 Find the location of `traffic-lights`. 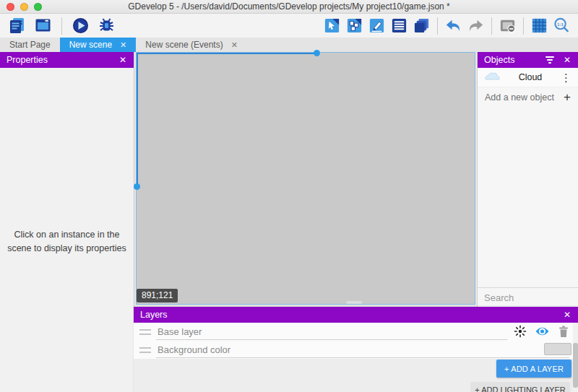

traffic-lights is located at coordinates (25, 7).